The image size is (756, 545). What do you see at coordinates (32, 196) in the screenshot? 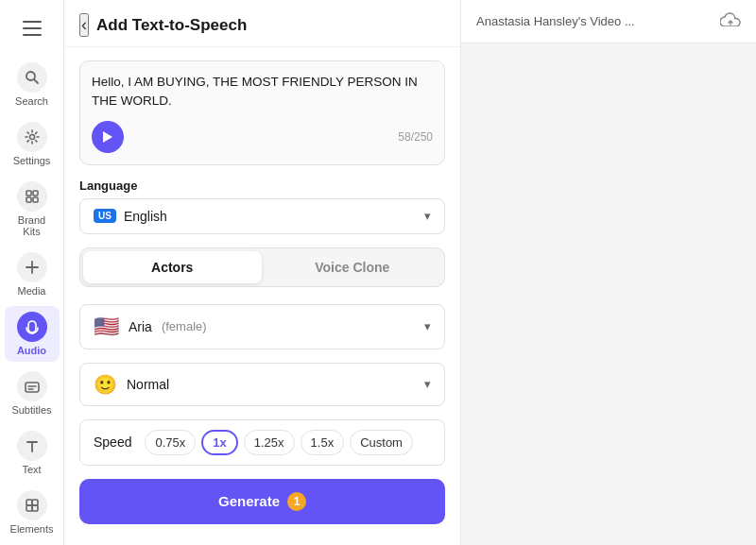
I see `brand-kits-icon` at bounding box center [32, 196].